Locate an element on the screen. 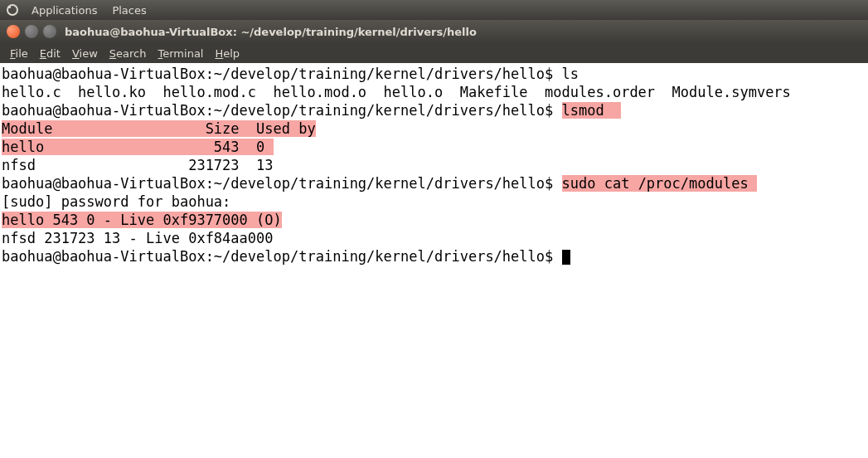 This screenshot has width=868, height=458. sudo-prompt: [sudo] password for baohua: is located at coordinates (434, 202).